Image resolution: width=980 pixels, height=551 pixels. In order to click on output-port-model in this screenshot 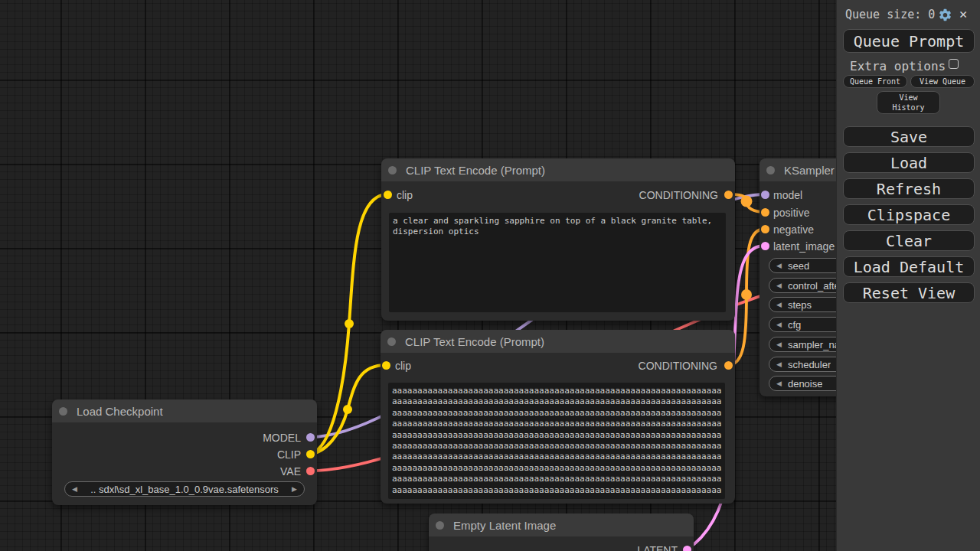, I will do `click(311, 438)`.